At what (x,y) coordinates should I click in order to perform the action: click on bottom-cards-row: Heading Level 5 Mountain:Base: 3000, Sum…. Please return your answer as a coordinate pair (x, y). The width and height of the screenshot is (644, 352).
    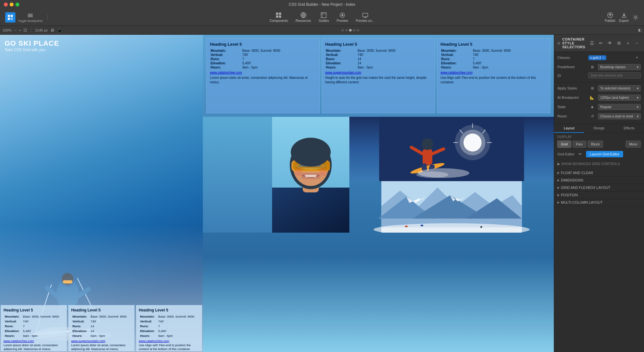
    Looking at the image, I should click on (101, 328).